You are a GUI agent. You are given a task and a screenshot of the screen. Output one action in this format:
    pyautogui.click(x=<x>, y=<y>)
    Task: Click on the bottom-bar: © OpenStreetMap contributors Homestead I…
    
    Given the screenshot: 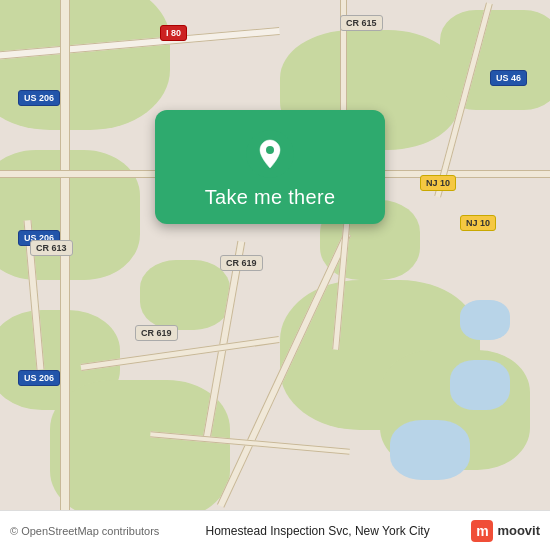 What is the action you would take?
    pyautogui.click(x=275, y=530)
    